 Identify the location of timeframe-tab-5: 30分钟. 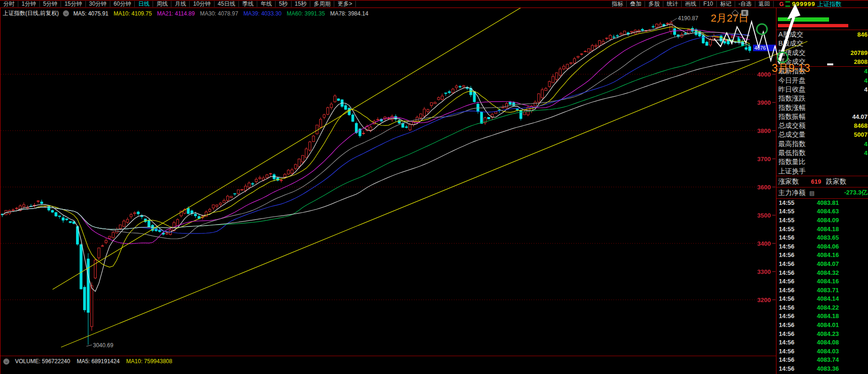
(98, 4).